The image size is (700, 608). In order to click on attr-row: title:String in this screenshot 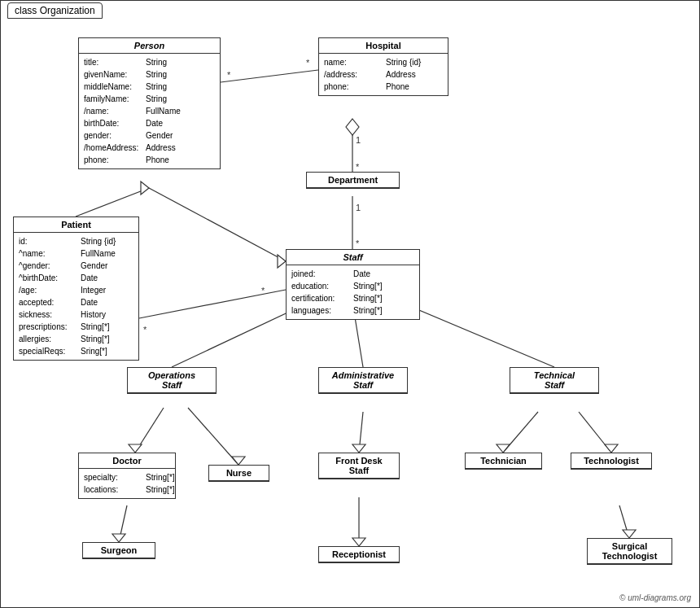, I will do `click(150, 62)`.